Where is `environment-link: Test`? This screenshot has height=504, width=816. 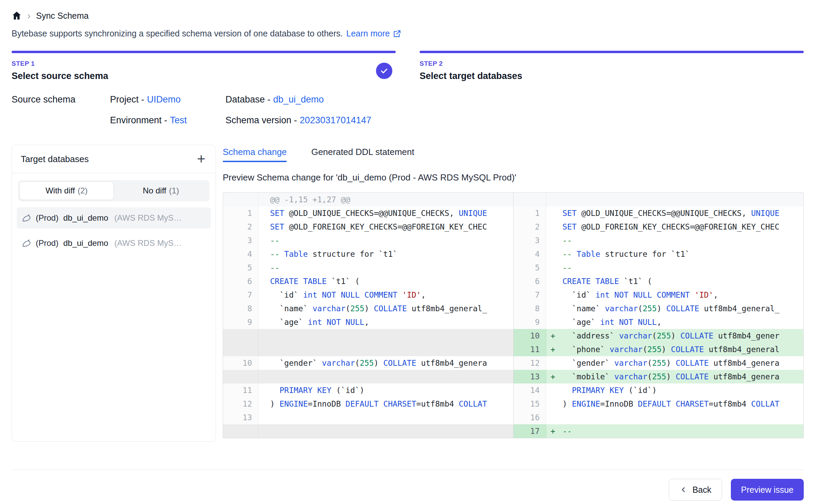 environment-link: Test is located at coordinates (178, 120).